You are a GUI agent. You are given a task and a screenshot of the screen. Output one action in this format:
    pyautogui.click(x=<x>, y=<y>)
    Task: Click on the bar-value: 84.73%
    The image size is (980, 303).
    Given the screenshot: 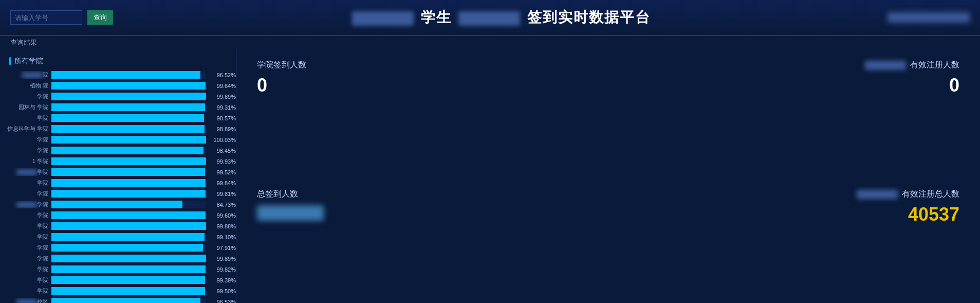 What is the action you would take?
    pyautogui.click(x=221, y=205)
    